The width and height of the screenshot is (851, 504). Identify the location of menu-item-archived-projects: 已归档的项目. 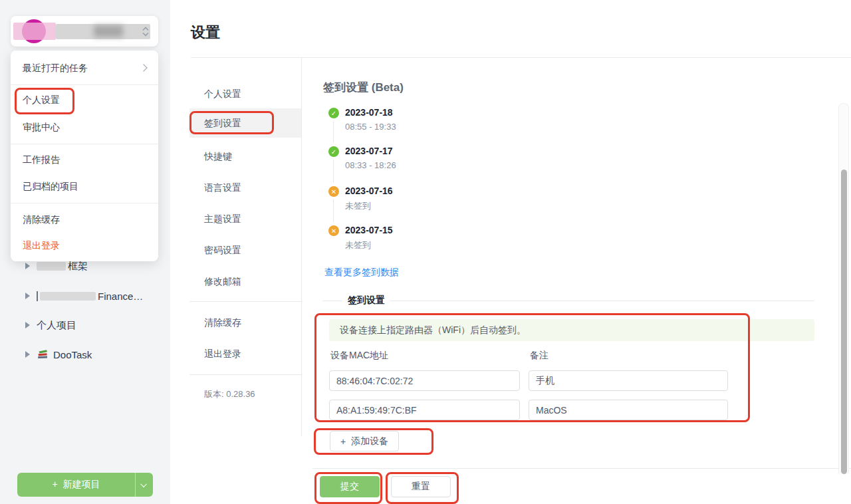
(84, 186).